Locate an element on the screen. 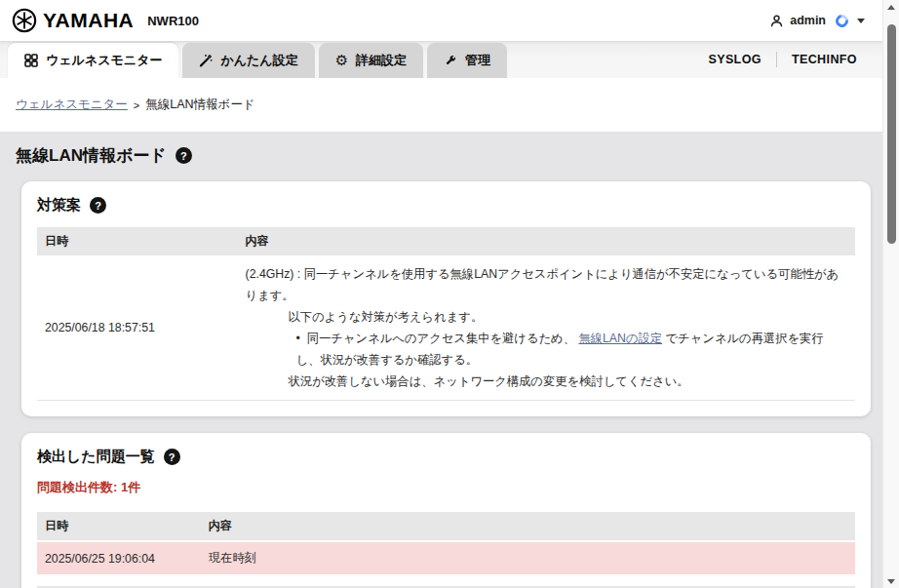  syslog-link: SYSLOG is located at coordinates (735, 59).